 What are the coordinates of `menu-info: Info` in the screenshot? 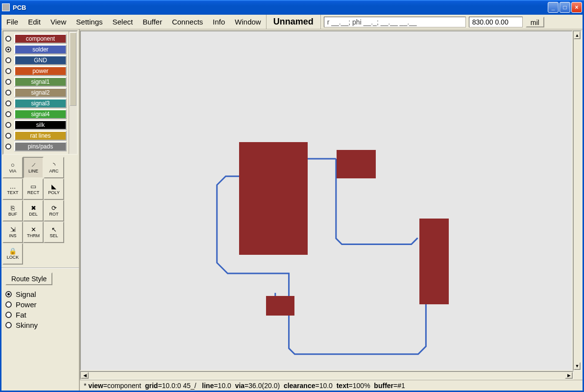 It's located at (219, 22).